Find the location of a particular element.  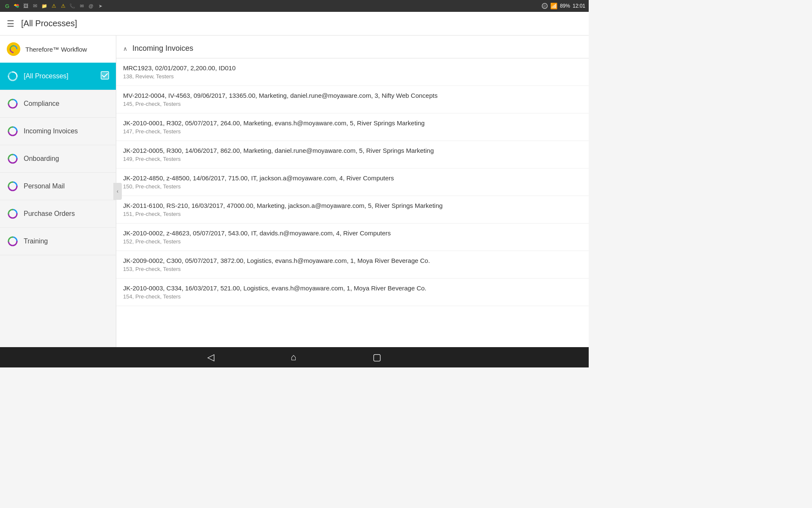

section-header: ∧ Incoming Invoices is located at coordinates (353, 47).